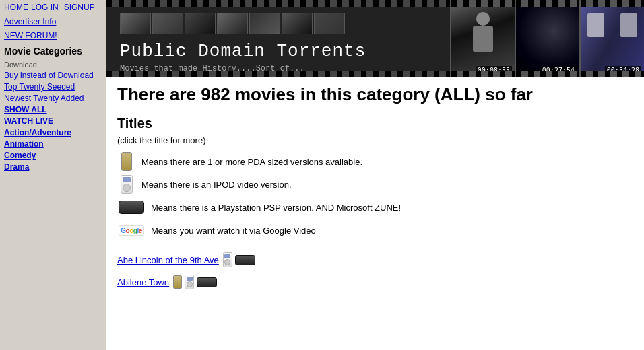 The width and height of the screenshot is (644, 350). What do you see at coordinates (189, 282) in the screenshot?
I see `ipod-icon-abilene` at bounding box center [189, 282].